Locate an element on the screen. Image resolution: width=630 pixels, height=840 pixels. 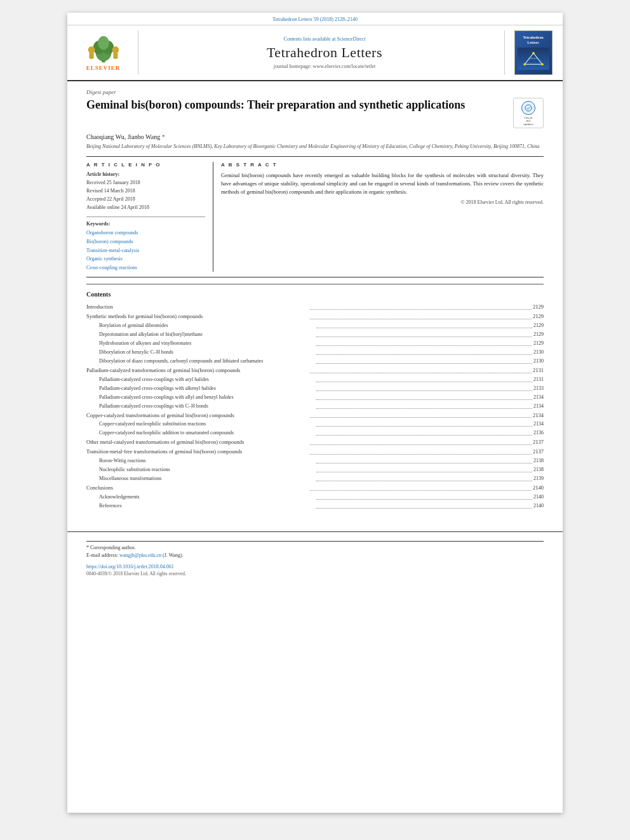
elsevier-text: ELSEVIER is located at coordinates (104, 68).